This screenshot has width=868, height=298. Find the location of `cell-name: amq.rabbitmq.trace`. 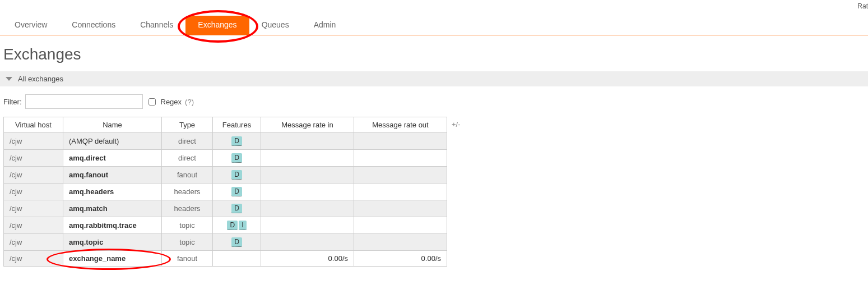

cell-name: amq.rabbitmq.trace is located at coordinates (113, 226).